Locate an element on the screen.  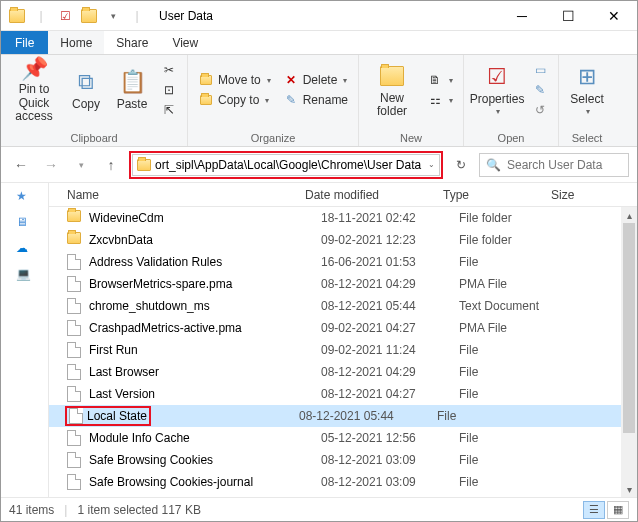
file-row: ZxcvbnData09-02-2021 12:23File folder is located at coordinates (343, 240).